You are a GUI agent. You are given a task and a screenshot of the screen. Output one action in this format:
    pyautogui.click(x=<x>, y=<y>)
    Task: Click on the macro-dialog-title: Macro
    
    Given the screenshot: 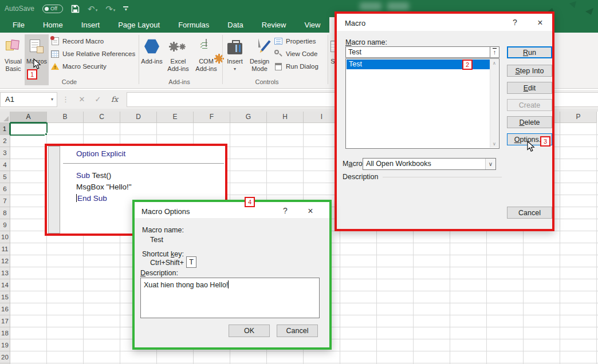 What is the action you would take?
    pyautogui.click(x=355, y=23)
    